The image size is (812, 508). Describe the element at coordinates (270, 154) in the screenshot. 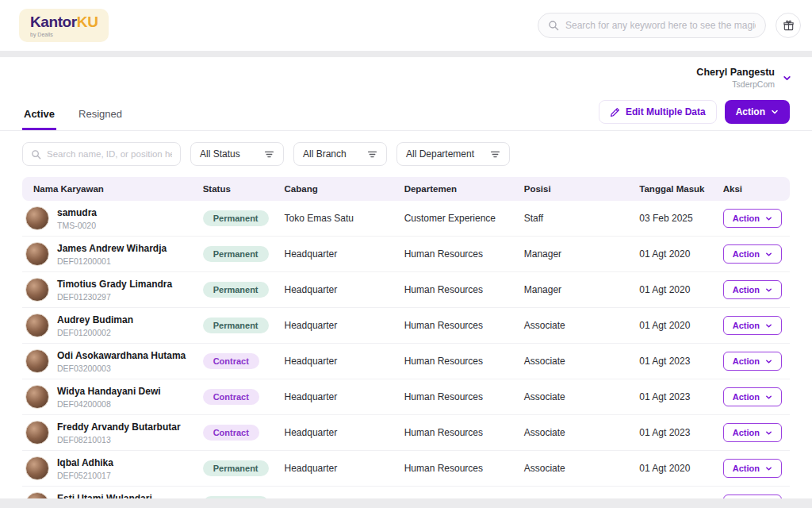

I see `filter-lines-icon` at that location.